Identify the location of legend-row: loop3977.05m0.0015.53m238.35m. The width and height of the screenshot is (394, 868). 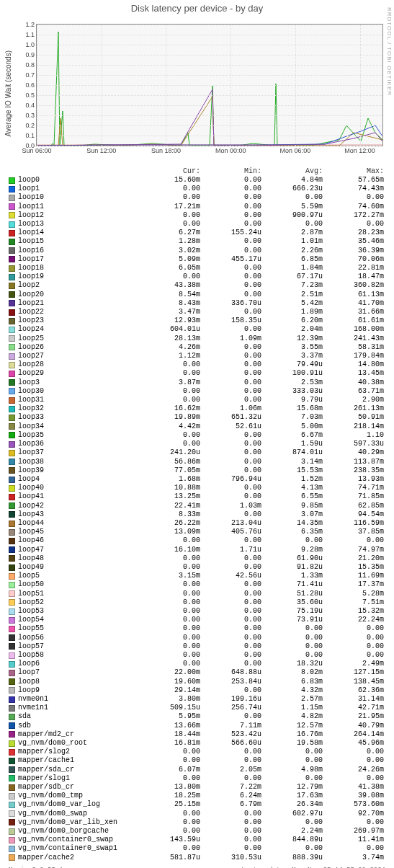
(197, 471).